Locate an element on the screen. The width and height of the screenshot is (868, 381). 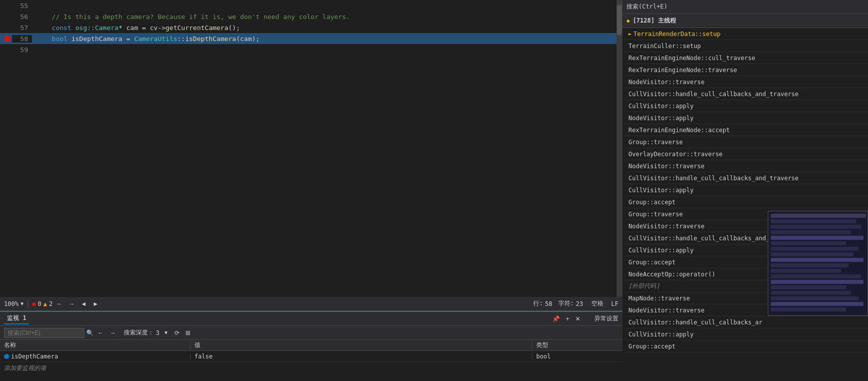
callstack-item-14: Group::accept is located at coordinates (745, 202).